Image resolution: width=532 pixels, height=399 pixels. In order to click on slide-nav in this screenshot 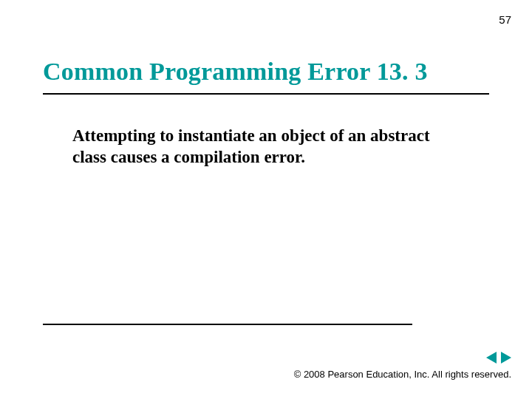, I will do `click(499, 358)`.